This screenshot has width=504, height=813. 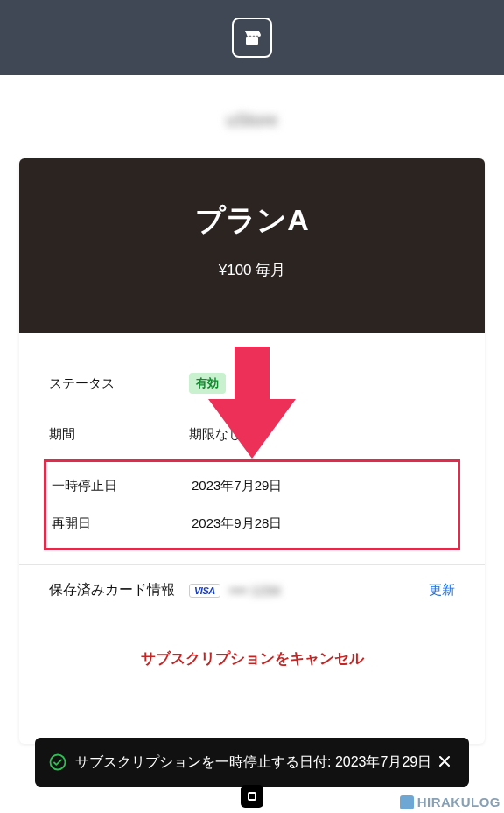 What do you see at coordinates (458, 802) in the screenshot?
I see `watermark-text: HIRAKULOG` at bounding box center [458, 802].